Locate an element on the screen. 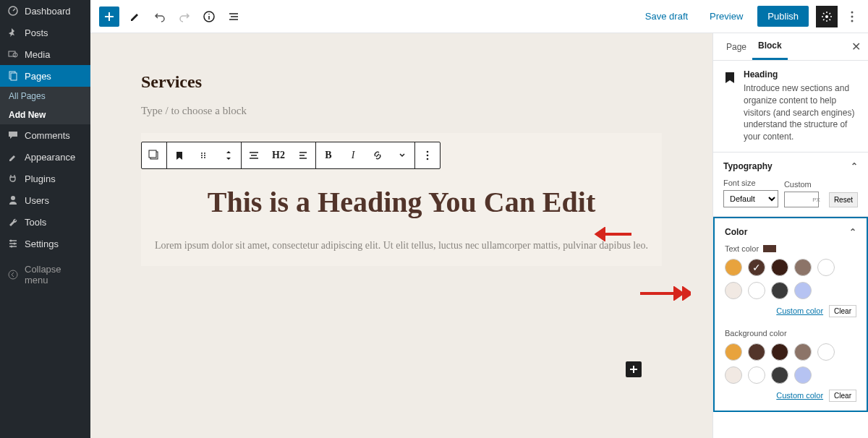  link-icon is located at coordinates (378, 155).